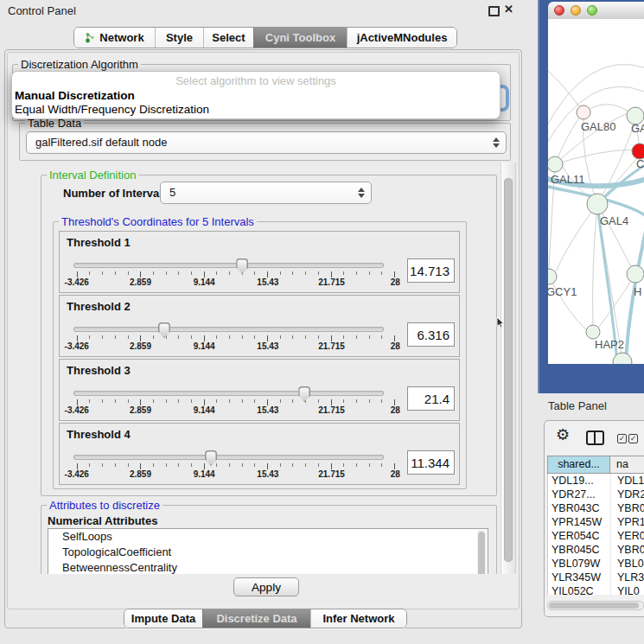 This screenshot has height=644, width=644. I want to click on table-data-group-title: Table Data, so click(54, 124).